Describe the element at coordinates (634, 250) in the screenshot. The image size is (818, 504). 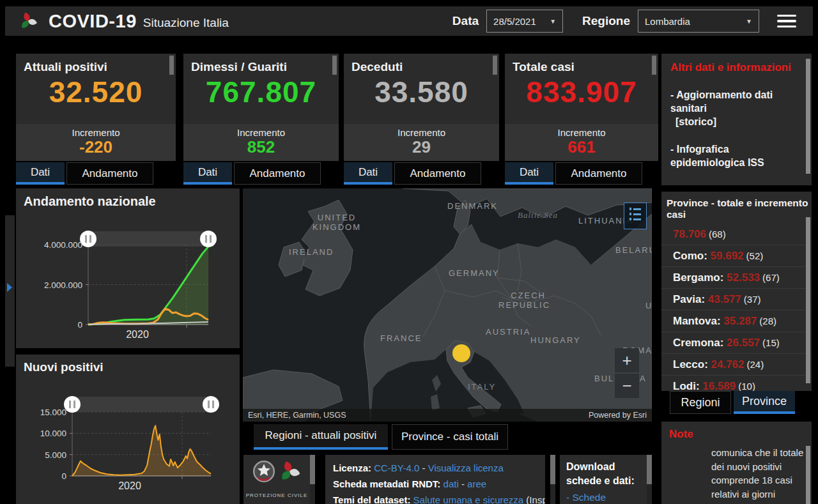
I see `map-label-belarus: BELARUS` at that location.